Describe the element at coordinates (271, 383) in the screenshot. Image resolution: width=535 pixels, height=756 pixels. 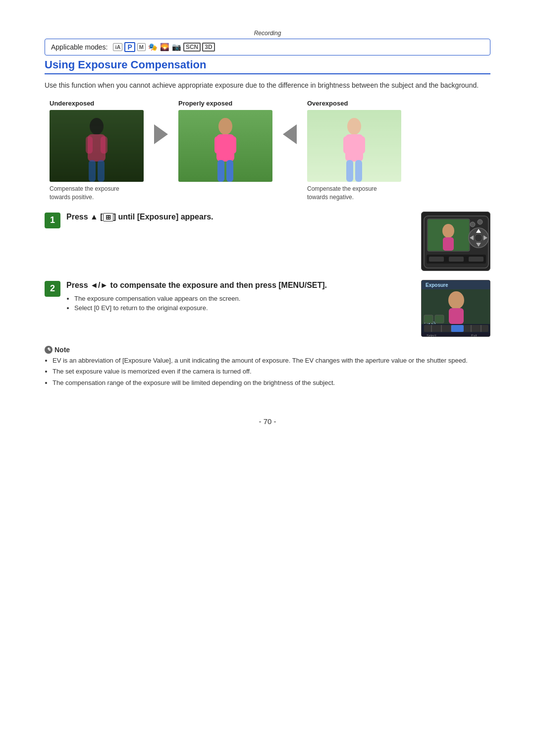
I see `note-item-3: The compensation range of the exposure w…` at that location.